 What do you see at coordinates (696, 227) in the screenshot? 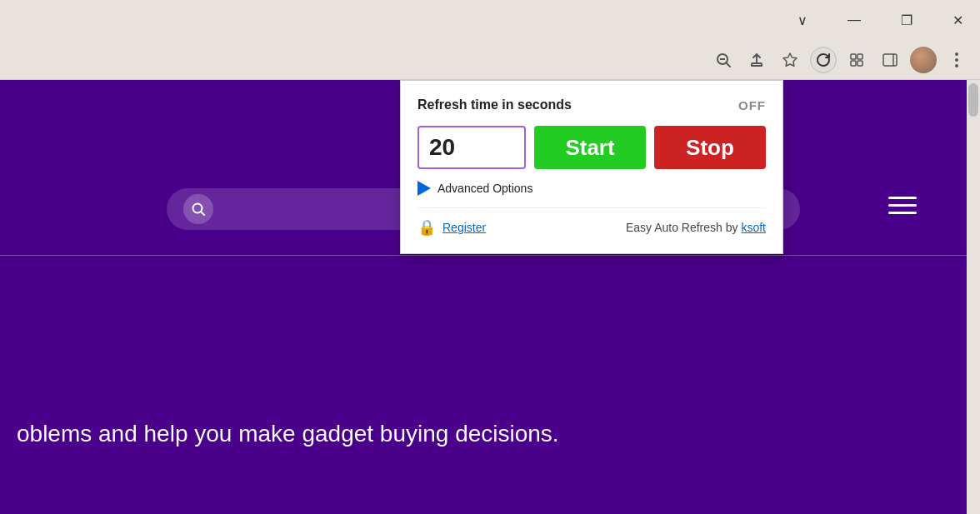
I see `footer-text: Easy Auto Refresh by ksoft` at bounding box center [696, 227].